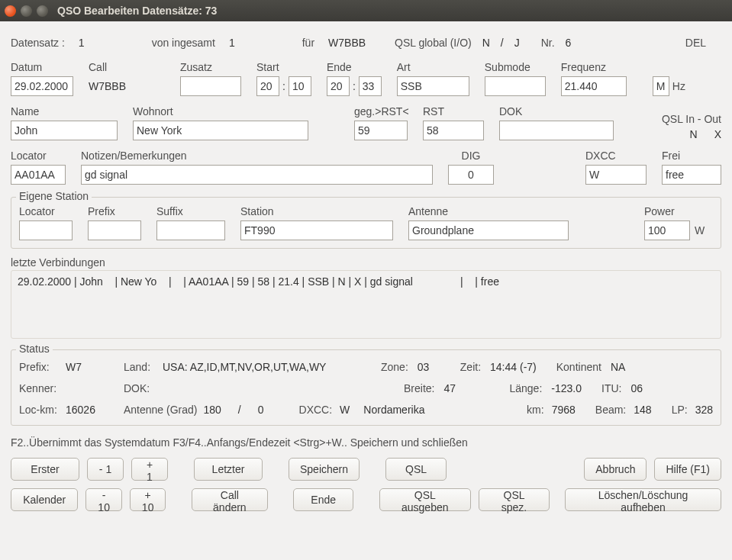 This screenshot has width=732, height=560. What do you see at coordinates (370, 86) in the screenshot?
I see `end-min-input` at bounding box center [370, 86].